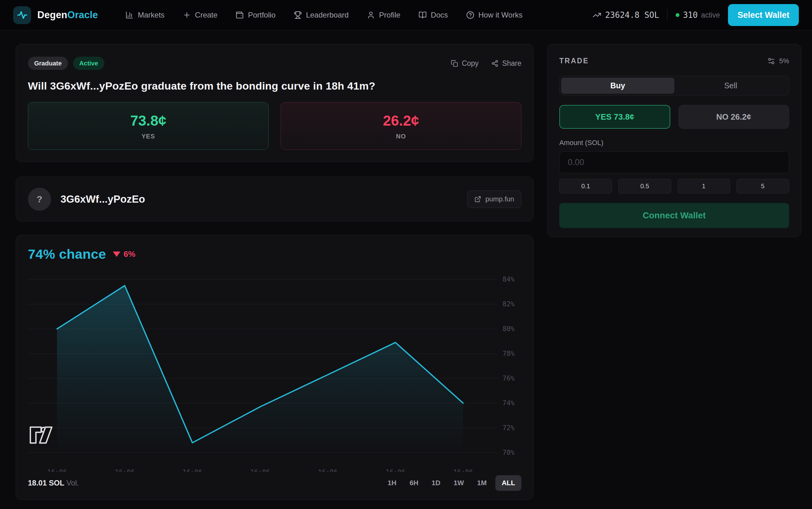  Describe the element at coordinates (66, 63) in the screenshot. I see `badges: Graduate Active` at that location.